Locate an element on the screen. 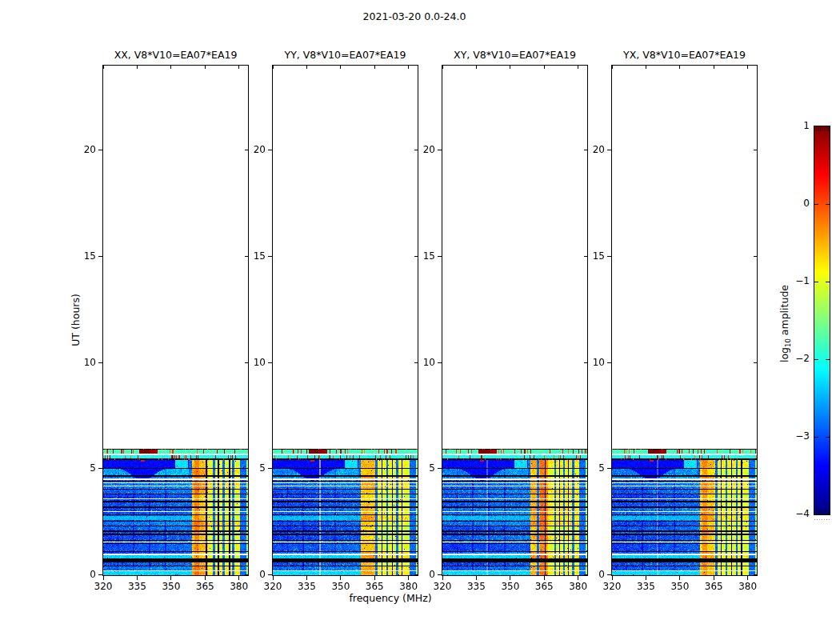 The height and width of the screenshot is (640, 840). colorbar-tick-label: 1 is located at coordinates (794, 126).